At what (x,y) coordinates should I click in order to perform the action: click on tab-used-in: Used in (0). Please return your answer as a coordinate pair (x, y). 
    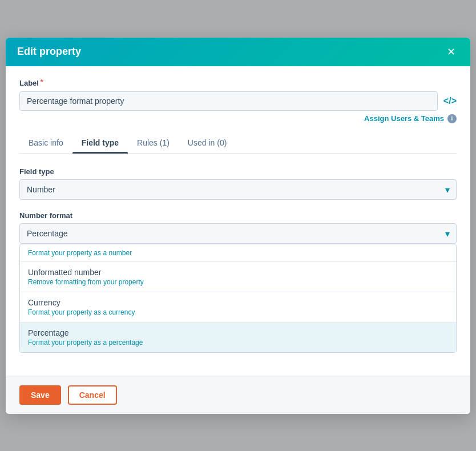
    Looking at the image, I should click on (207, 143).